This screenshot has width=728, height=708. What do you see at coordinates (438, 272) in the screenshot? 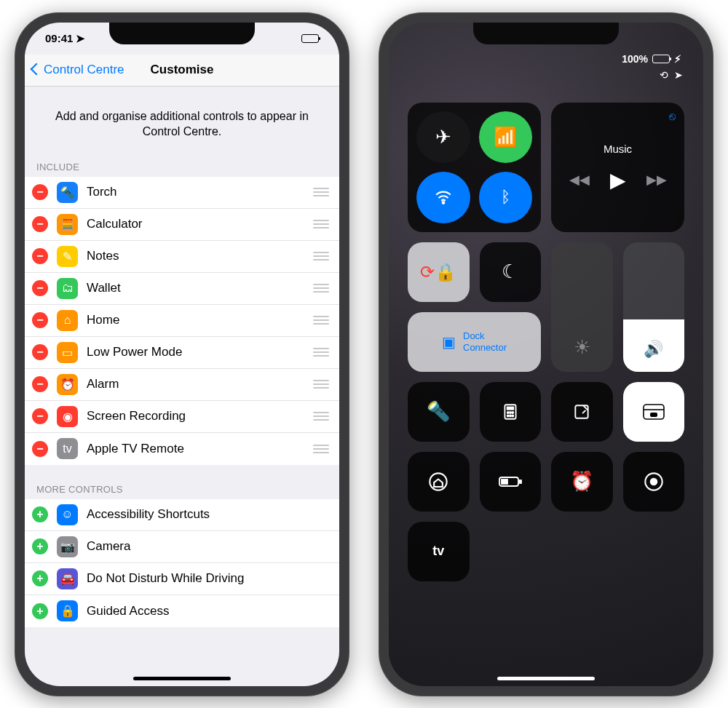
I see `orientation-lock-icon: ⟳🔒` at bounding box center [438, 272].